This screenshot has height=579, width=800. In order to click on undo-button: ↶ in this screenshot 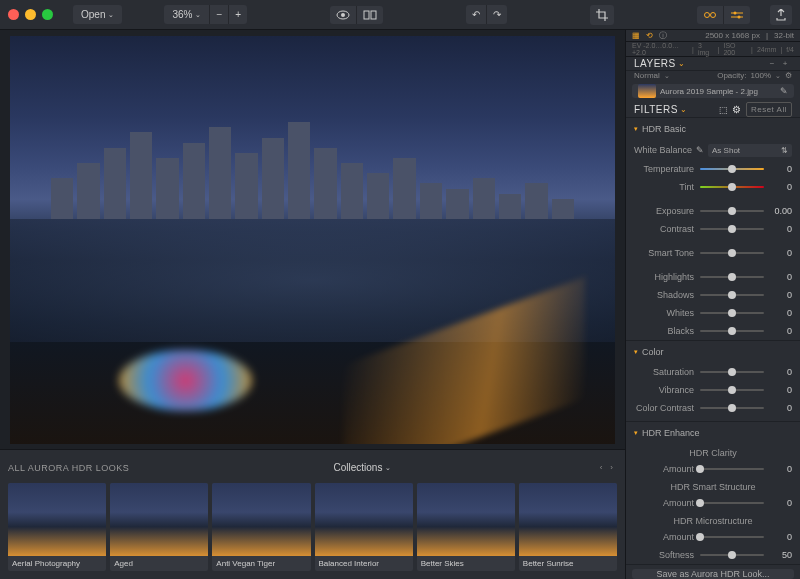, I will do `click(476, 14)`.